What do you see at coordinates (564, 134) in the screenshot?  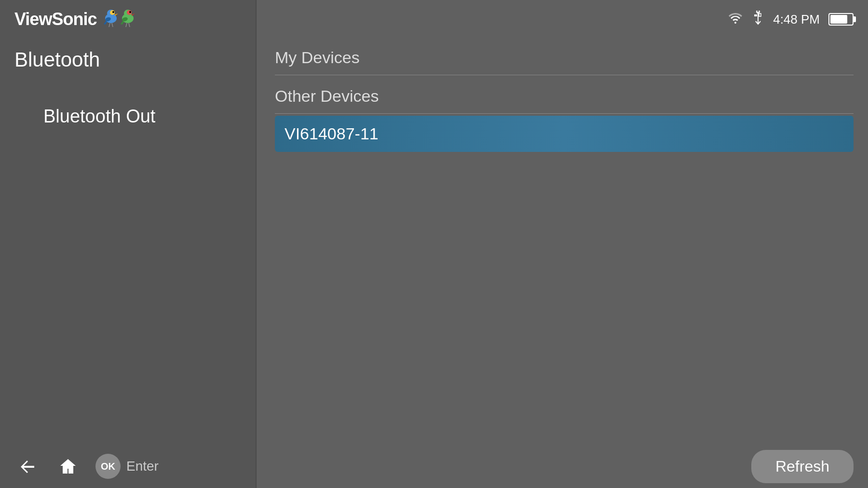 I see `device-list: VI614087-11` at bounding box center [564, 134].